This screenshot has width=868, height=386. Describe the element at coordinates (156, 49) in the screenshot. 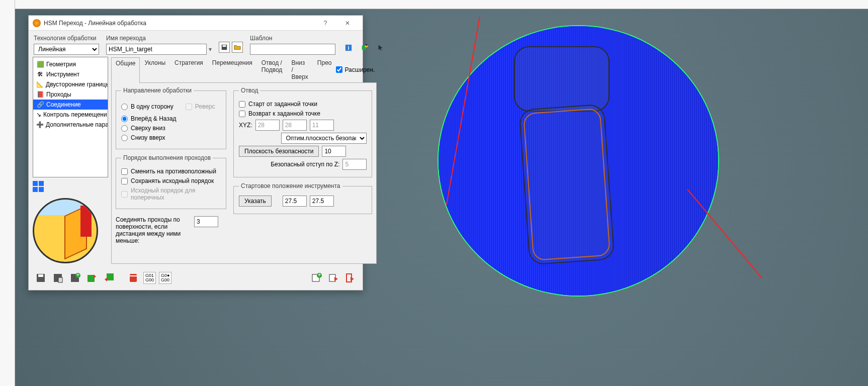

I see `passname-input` at that location.